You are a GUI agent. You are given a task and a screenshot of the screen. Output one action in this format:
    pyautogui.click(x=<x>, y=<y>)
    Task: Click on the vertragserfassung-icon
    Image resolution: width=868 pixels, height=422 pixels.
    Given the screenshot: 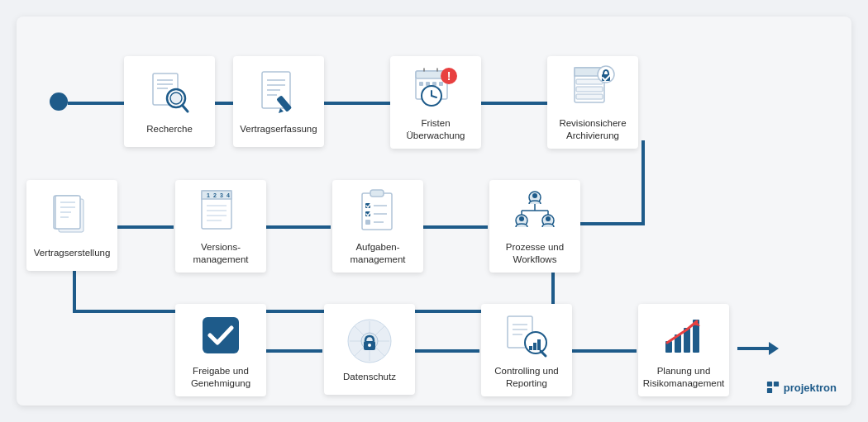 What is the action you would take?
    pyautogui.click(x=279, y=93)
    